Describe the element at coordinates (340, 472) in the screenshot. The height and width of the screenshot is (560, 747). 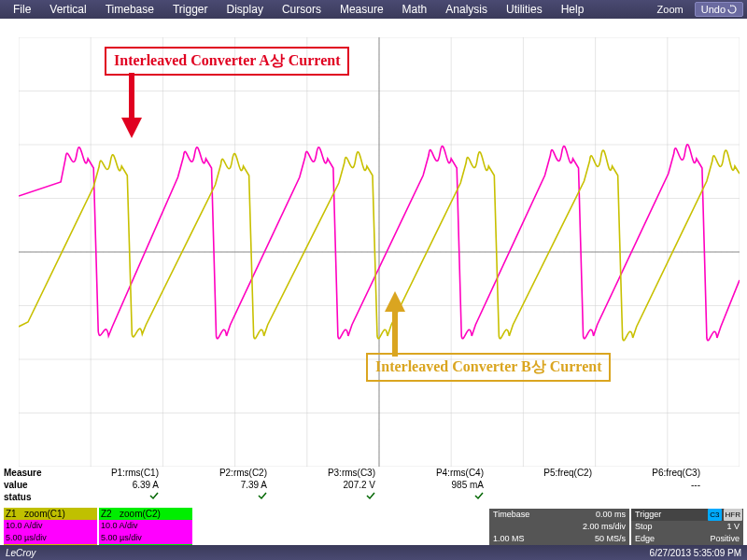
I see `meas-p3-name: P3:rms(C3)` at that location.